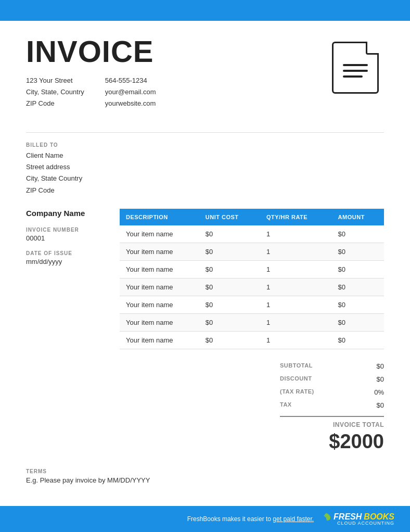 This screenshot has height=532, width=410. I want to click on address-line3: ZIP Code, so click(55, 104).